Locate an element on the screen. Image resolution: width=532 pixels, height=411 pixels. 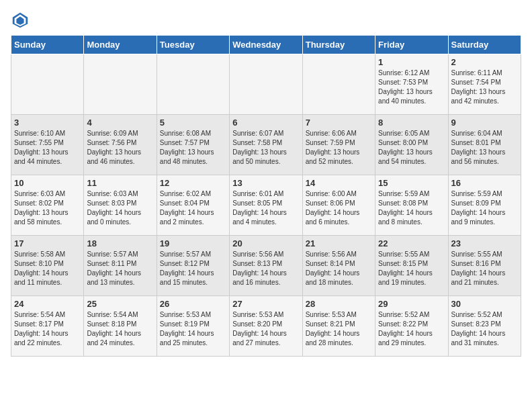
day-number: 27 is located at coordinates (266, 304).